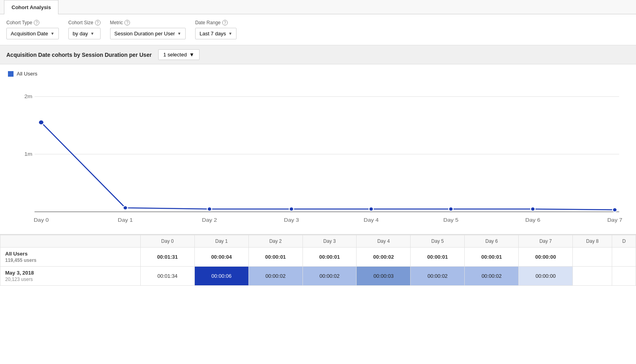 This screenshot has height=364, width=636. I want to click on metric-help-icon: ?, so click(127, 23).